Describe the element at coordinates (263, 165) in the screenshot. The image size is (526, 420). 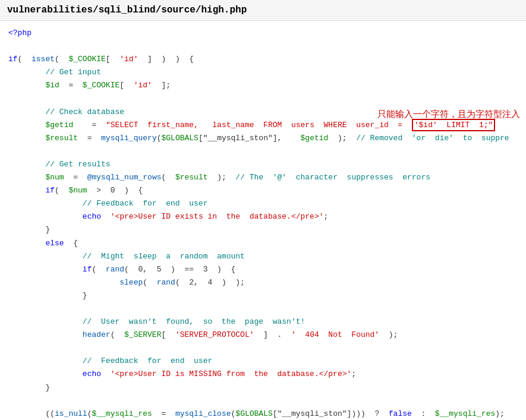
I see `line-comment-results: // Get results` at that location.